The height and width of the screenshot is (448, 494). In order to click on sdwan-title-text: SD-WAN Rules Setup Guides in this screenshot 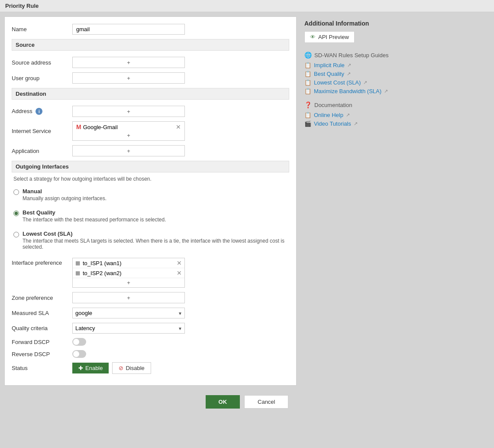, I will do `click(352, 55)`.